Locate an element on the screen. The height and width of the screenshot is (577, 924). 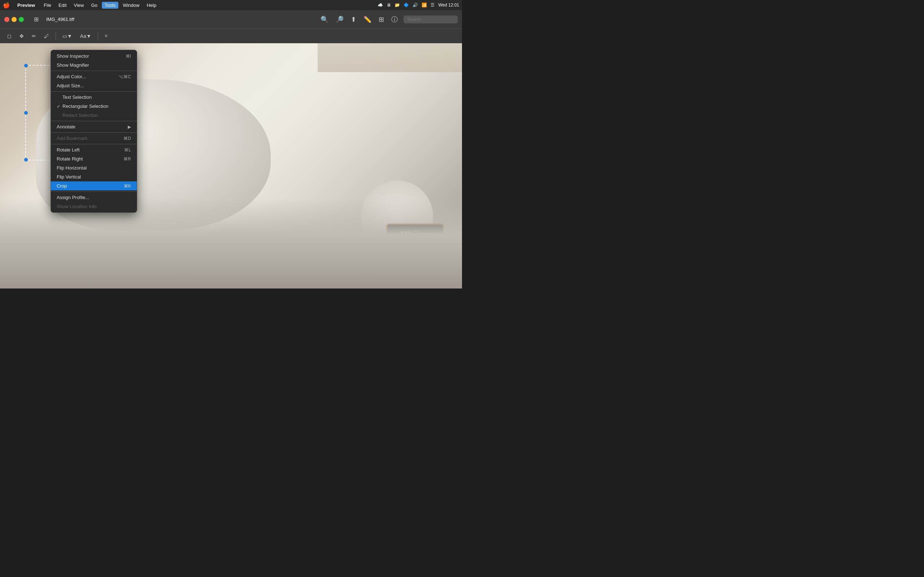
bluetooth-icon: 🔷 is located at coordinates (406, 5).